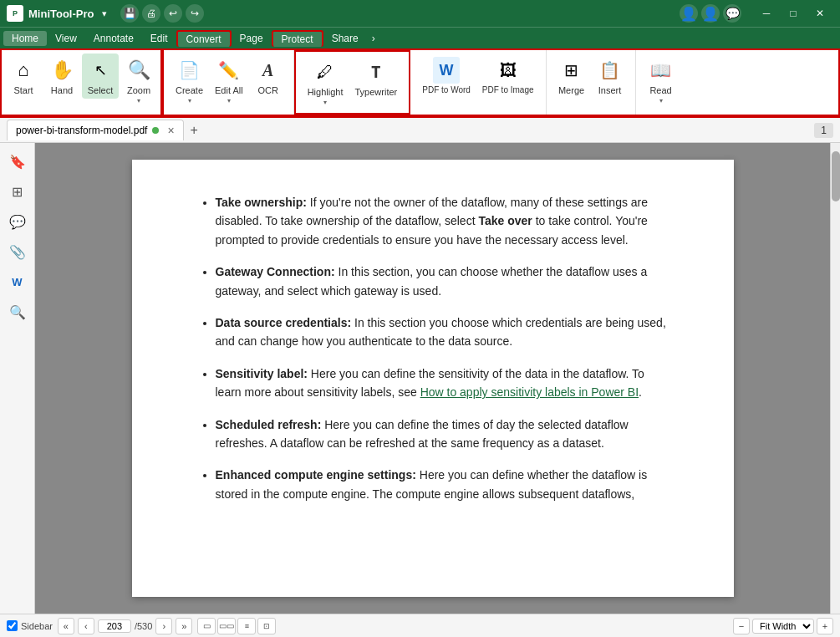 The width and height of the screenshot is (840, 637). I want to click on ribbon-group-pages: ⊞ Merge 📋 Insert, so click(592, 82).